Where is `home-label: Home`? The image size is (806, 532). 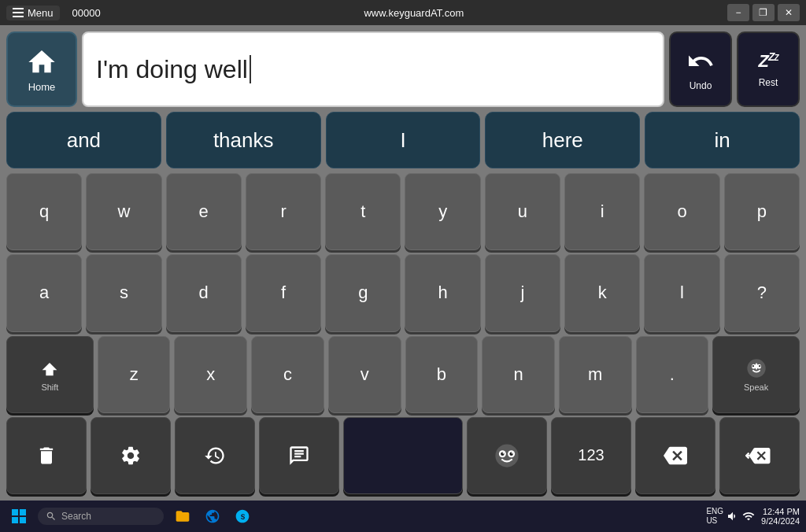 home-label: Home is located at coordinates (43, 87).